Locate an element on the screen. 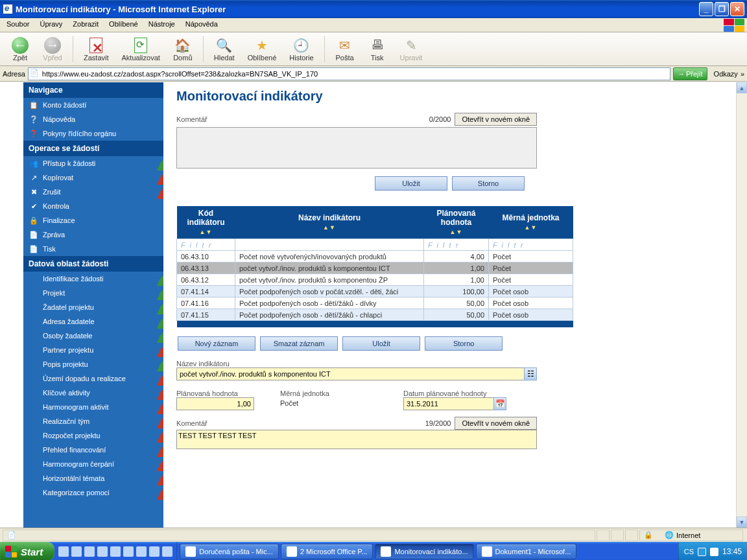  sidebar-item: Osoby žadatele is located at coordinates (93, 336).